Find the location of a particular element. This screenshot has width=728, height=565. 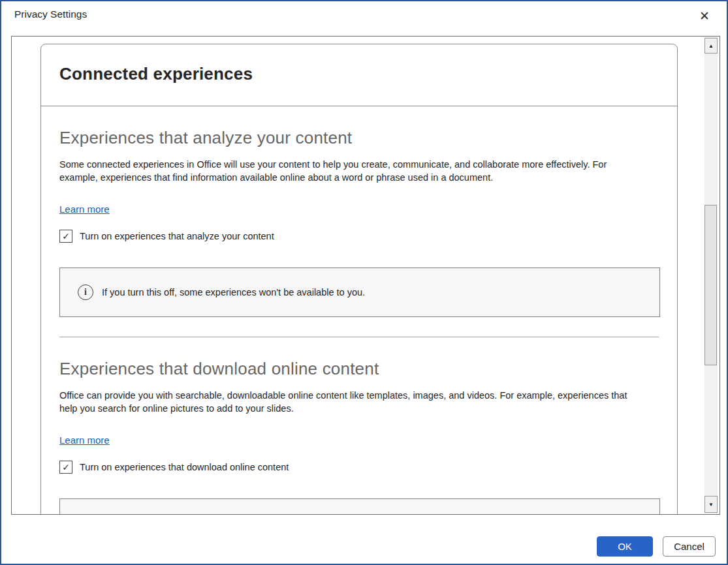

info-box-download: i If you turn this off, some experiences… is located at coordinates (360, 506).